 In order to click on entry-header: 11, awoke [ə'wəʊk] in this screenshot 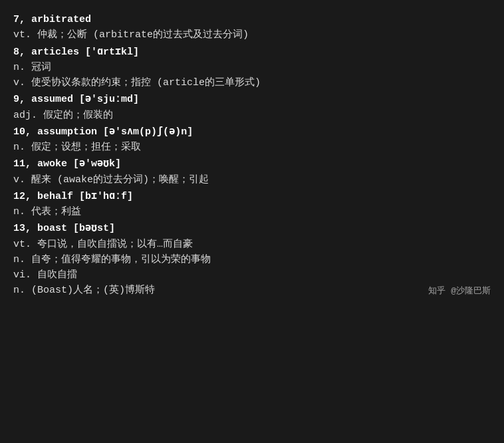, I will do `click(252, 164)`.